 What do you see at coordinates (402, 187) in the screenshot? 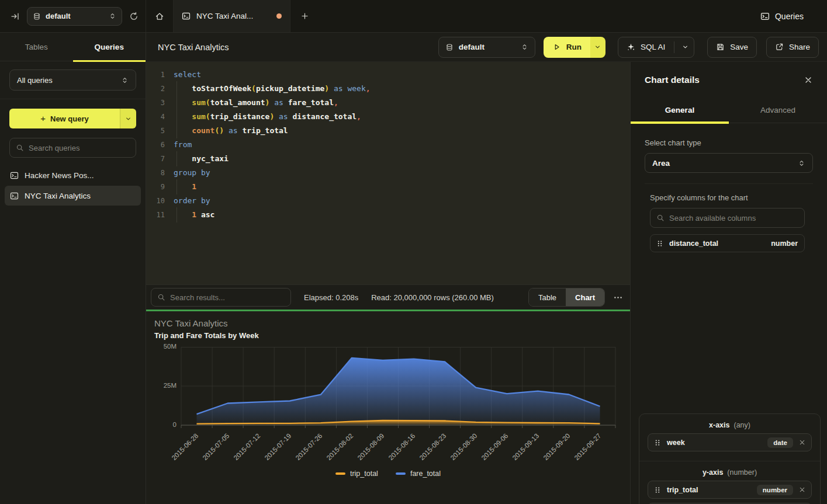
I see `code-line: 1` at bounding box center [402, 187].